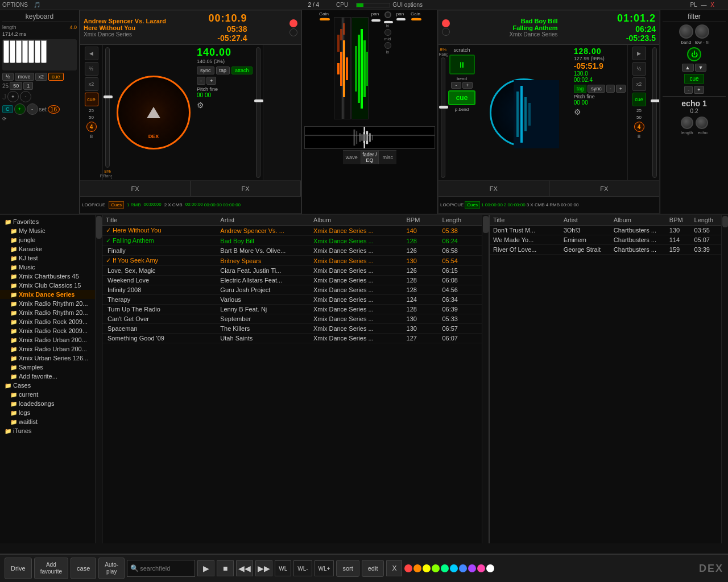 This screenshot has width=728, height=582. What do you see at coordinates (18, 568) in the screenshot?
I see `drive-btn: Drive` at bounding box center [18, 568].